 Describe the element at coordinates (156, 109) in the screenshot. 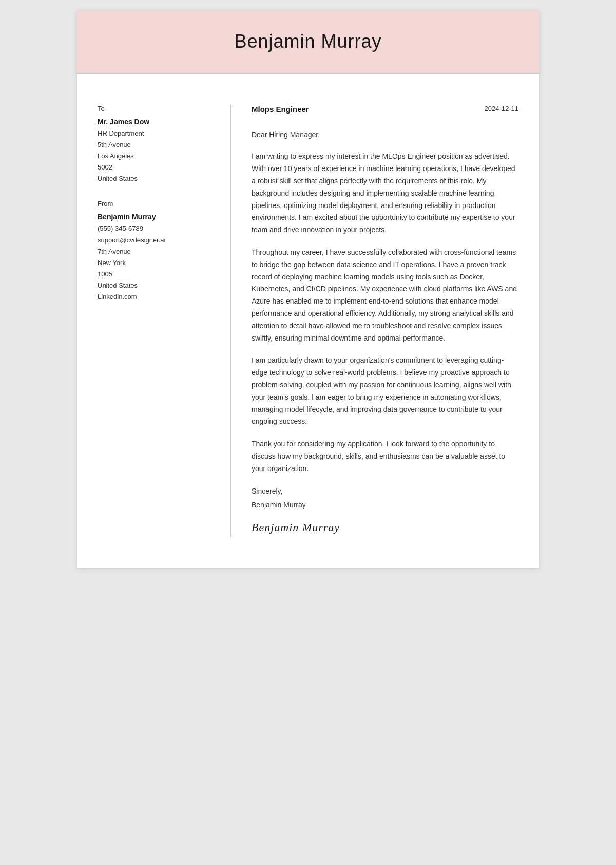

I see `to-label: To` at that location.